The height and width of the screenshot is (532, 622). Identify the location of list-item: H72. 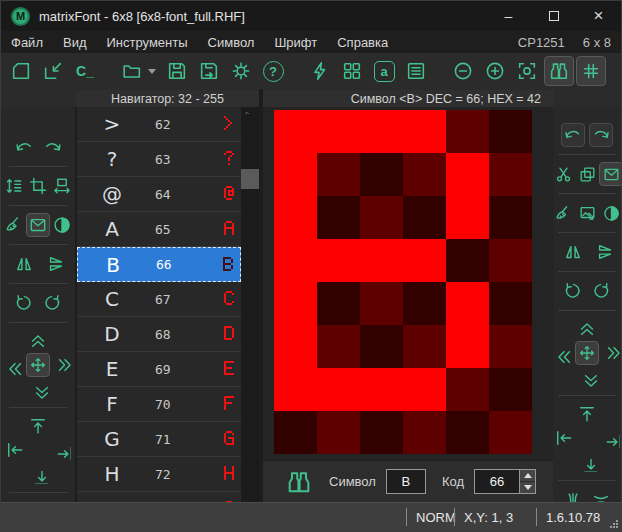
(159, 474).